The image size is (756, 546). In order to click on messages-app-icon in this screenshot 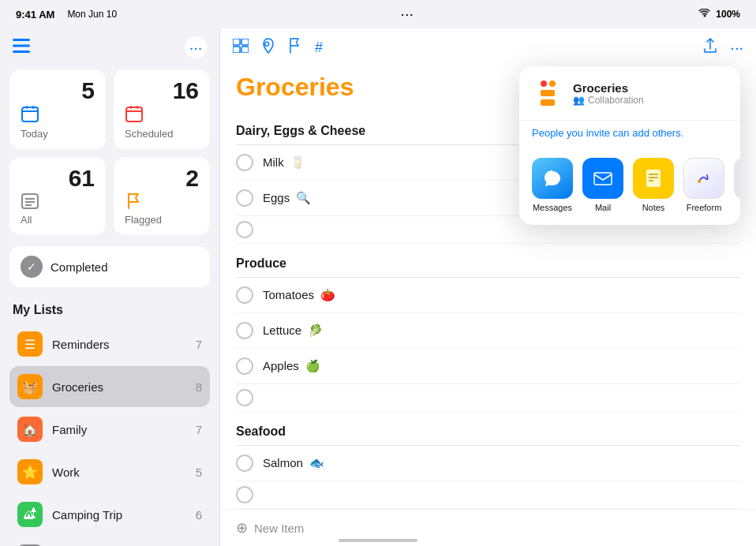, I will do `click(552, 178)`.